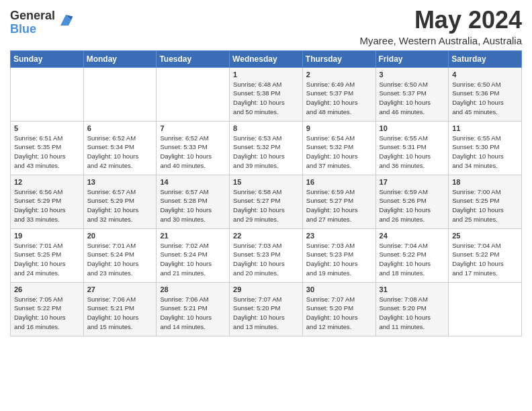  Describe the element at coordinates (32, 30) in the screenshot. I see `logo-blue-text: Blue` at that location.